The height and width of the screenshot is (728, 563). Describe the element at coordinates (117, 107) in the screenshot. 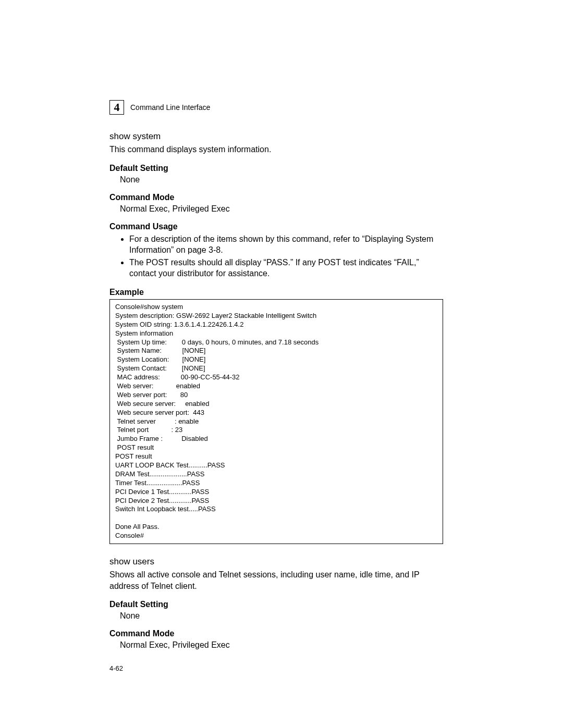

I see `chapter-number: 4` at that location.